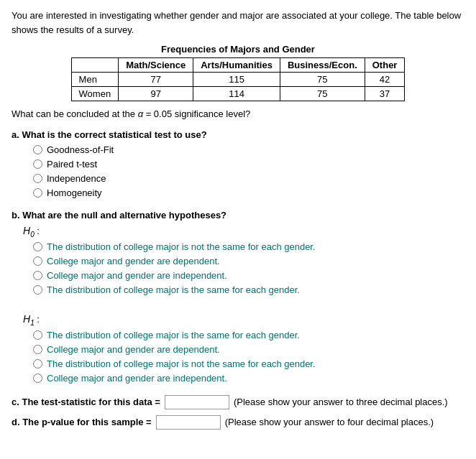 This screenshot has width=476, height=459. Describe the element at coordinates (37, 149) in the screenshot. I see `radio-goodness` at that location.